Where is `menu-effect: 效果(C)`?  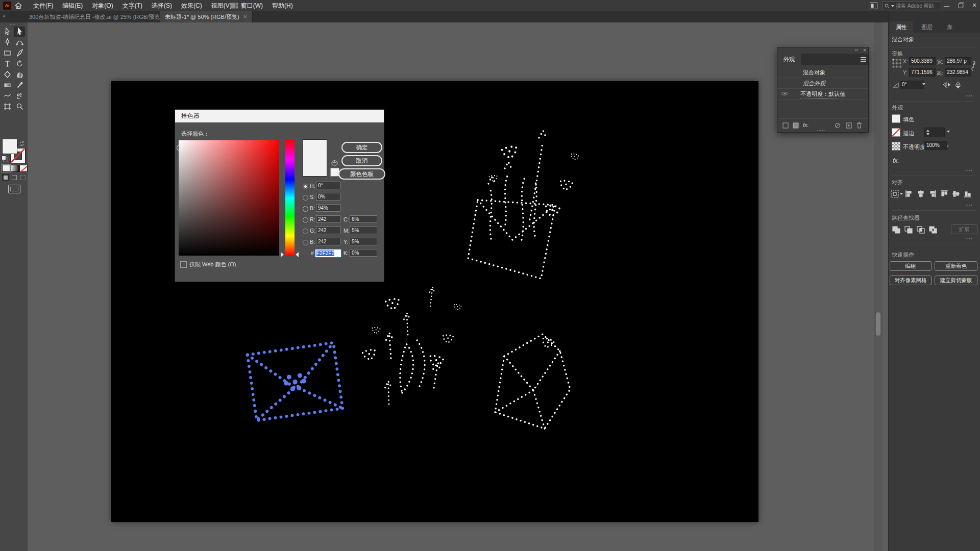
menu-effect: 效果(C) is located at coordinates (192, 6).